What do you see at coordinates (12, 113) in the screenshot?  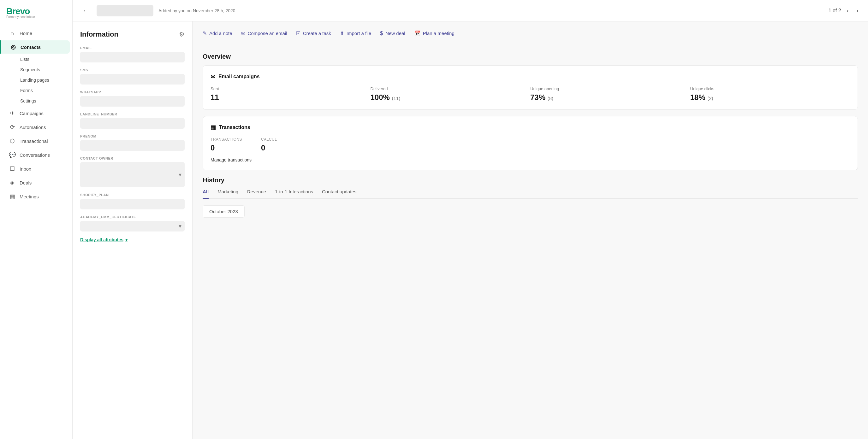 I see `campaigns-icon: ✈` at bounding box center [12, 113].